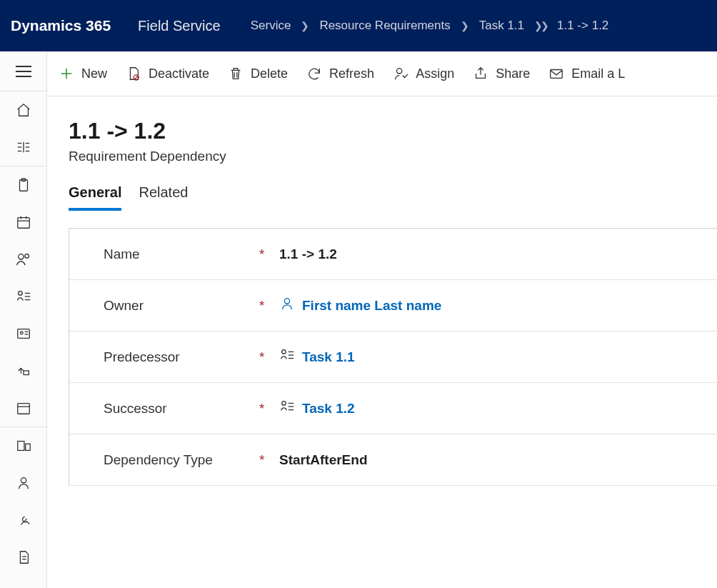 The width and height of the screenshot is (717, 588). What do you see at coordinates (181, 460) in the screenshot?
I see `field-dependency-type-label: Dependency Type` at bounding box center [181, 460].